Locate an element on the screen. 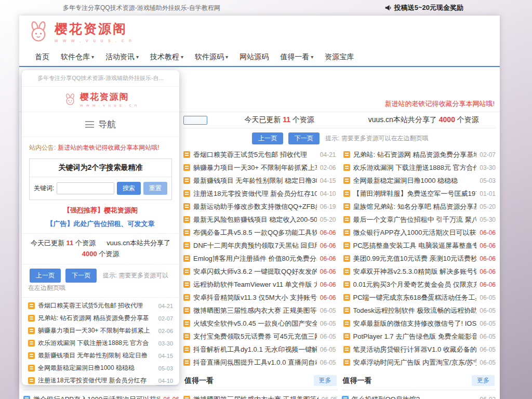  resource-list-item: 安卓闪截大师v3.6.2 一键提取QQ好友发的闪照 06-06 is located at coordinates (260, 271).